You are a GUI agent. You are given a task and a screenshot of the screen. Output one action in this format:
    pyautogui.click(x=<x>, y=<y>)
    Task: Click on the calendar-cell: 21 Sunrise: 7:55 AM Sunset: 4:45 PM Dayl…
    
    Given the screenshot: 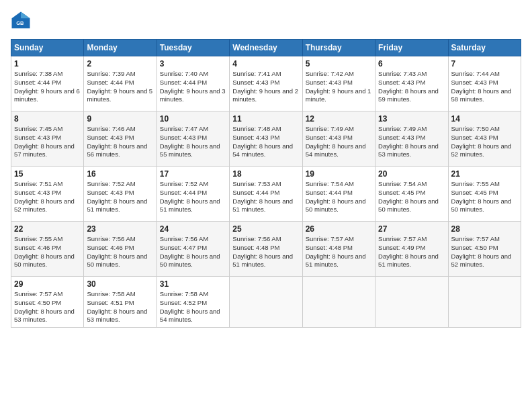 What is the action you would take?
    pyautogui.click(x=484, y=194)
    